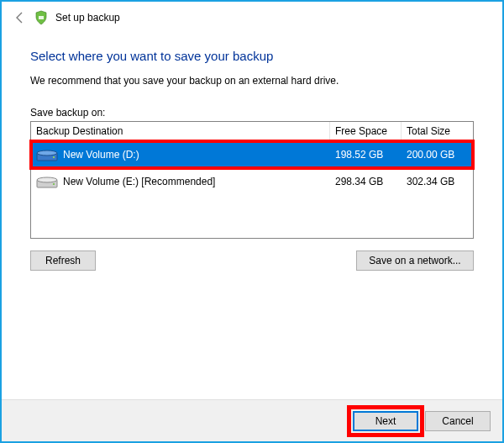 Image resolution: width=504 pixels, height=443 pixels. What do you see at coordinates (101, 155) in the screenshot?
I see `destination-name: New Volume (D:)` at bounding box center [101, 155].